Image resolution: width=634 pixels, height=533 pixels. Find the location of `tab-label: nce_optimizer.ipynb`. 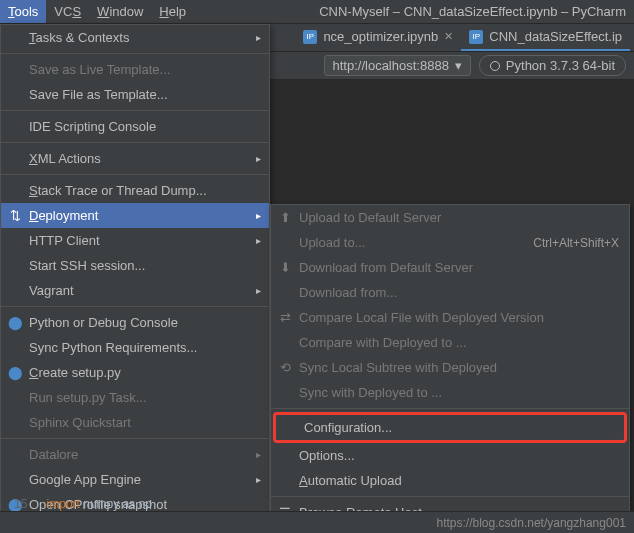

tab-label: nce_optimizer.ipynb is located at coordinates (380, 36).